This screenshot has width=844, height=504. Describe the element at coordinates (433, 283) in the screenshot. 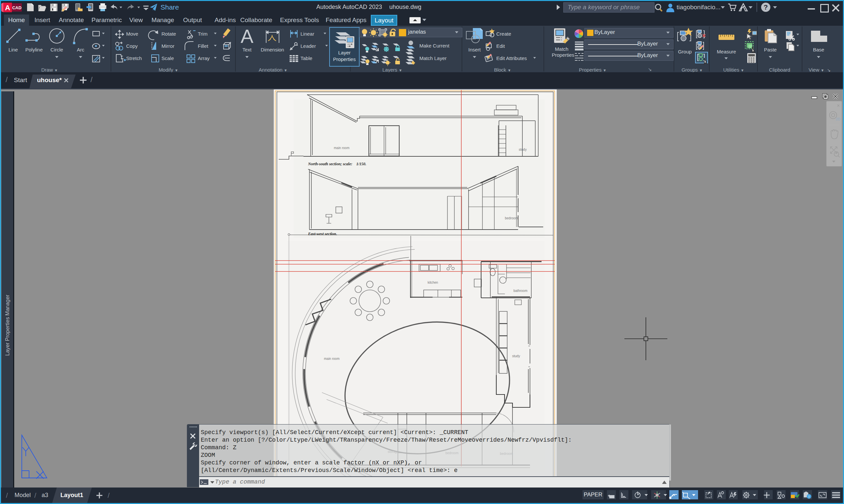

I see `svg-text: kitchen` at that location.